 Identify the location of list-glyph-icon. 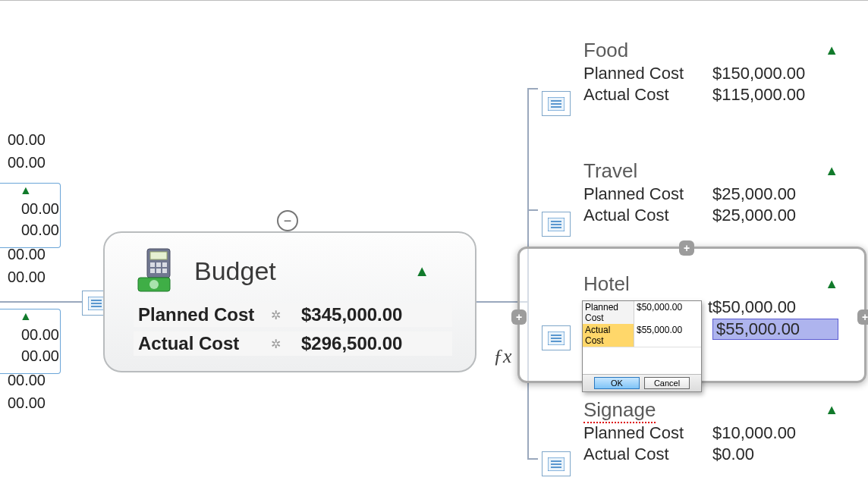
(96, 303).